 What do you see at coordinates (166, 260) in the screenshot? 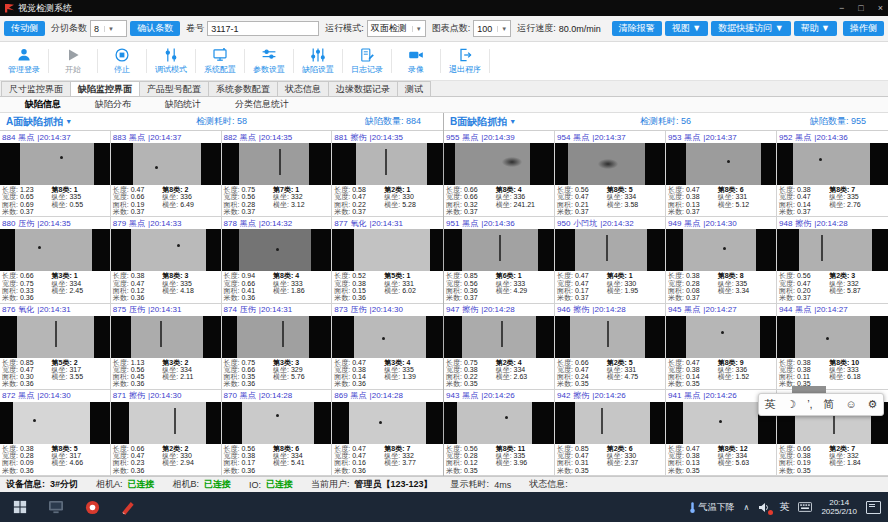
I see `defect-cell-879: 879黑点|20:14:33长度: 0.38宽度: 0.47面积: 0.12米数…` at bounding box center [166, 260].